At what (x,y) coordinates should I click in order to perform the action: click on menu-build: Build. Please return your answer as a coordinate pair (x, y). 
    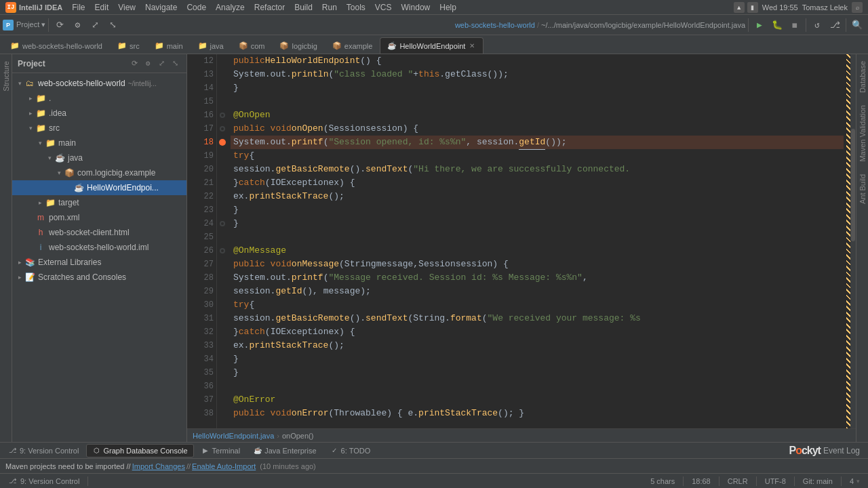
    Looking at the image, I should click on (304, 7).